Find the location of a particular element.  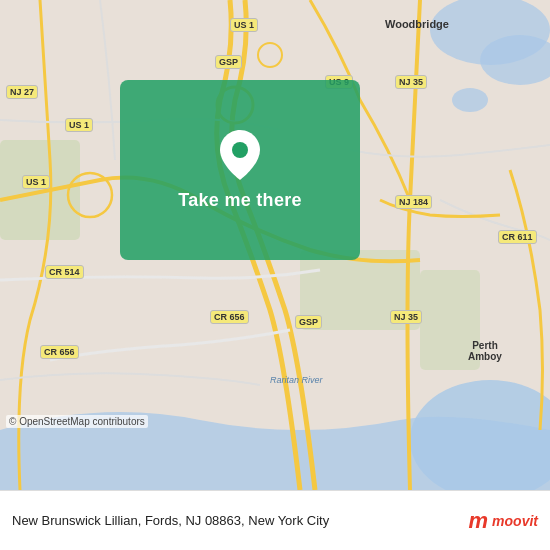

road-label-us1-bot: US 1 is located at coordinates (36, 182).